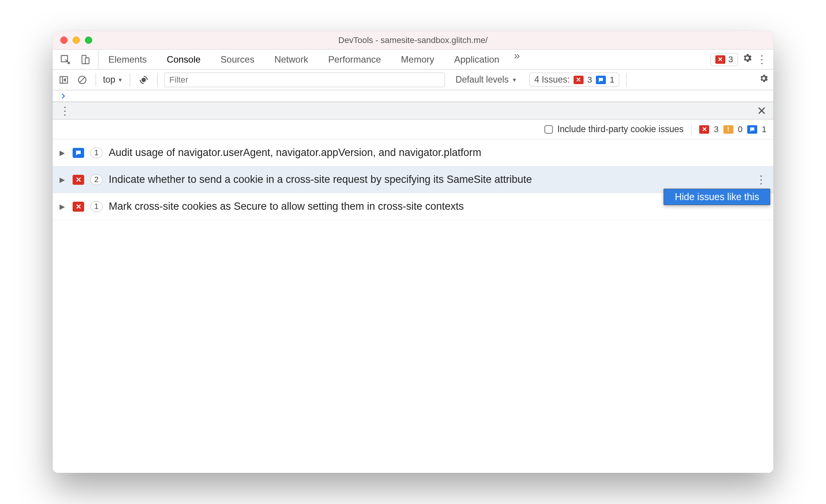  I want to click on issues-summary-label: 4 Issues:, so click(552, 80).